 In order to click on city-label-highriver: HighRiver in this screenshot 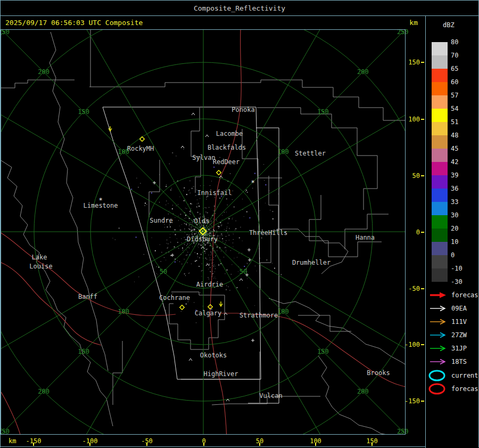, I will do `click(220, 374)`.